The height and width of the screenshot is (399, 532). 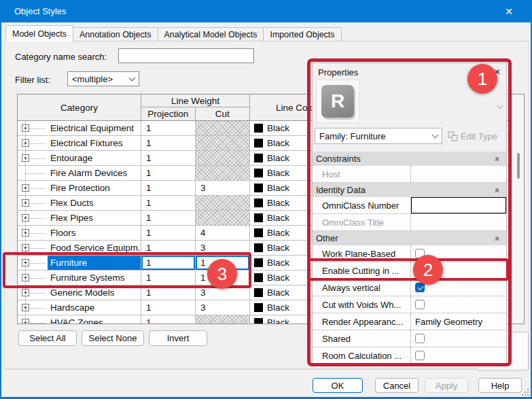 What do you see at coordinates (94, 173) in the screenshot?
I see `category-name: Fire Alarm Devices` at bounding box center [94, 173].